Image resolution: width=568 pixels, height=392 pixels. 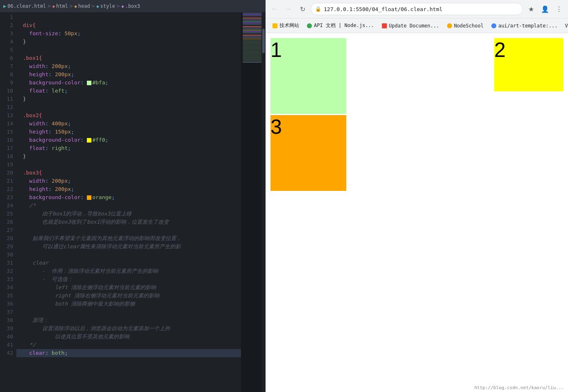 What do you see at coordinates (465, 26) in the screenshot?
I see `bookmark-nodeschool: NodeSchool` at bounding box center [465, 26].